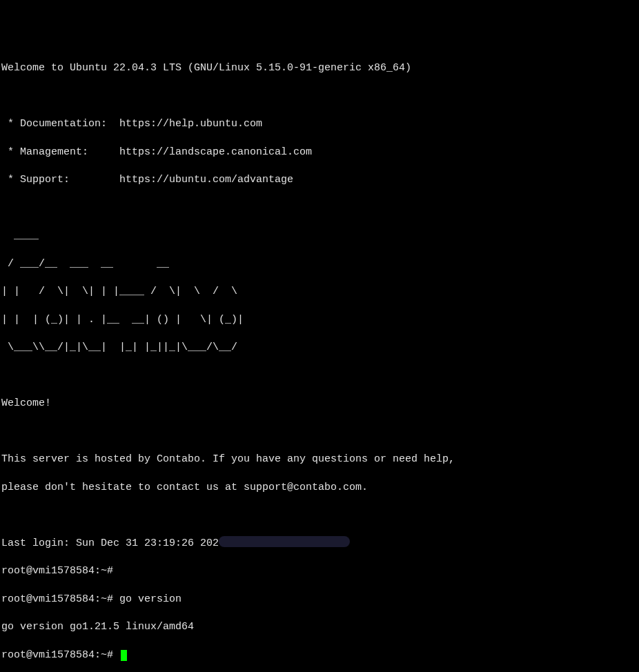  What do you see at coordinates (320, 655) in the screenshot?
I see `prompt-line-active: root@vmi1578584:~#` at bounding box center [320, 655].